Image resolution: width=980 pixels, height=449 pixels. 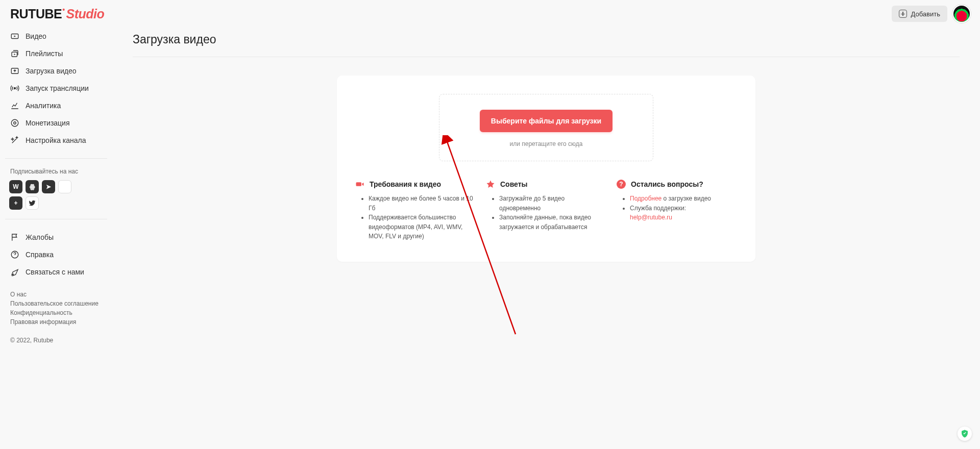 I want to click on add-button: Добавить, so click(x=920, y=14).